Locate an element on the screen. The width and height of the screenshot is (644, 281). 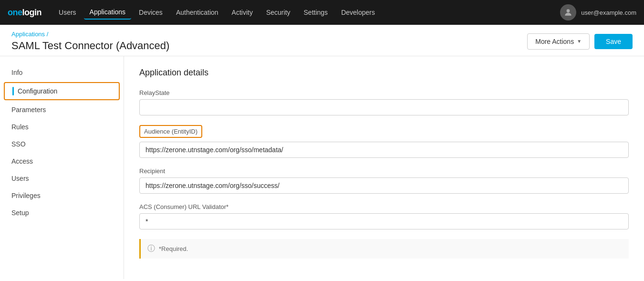
top-nav: onelogin Users Applications Devices Auth… is located at coordinates (322, 12).